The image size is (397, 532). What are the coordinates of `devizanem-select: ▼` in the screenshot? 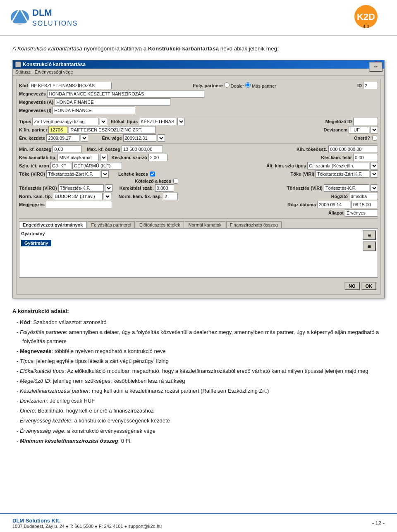 It's located at (374, 130).